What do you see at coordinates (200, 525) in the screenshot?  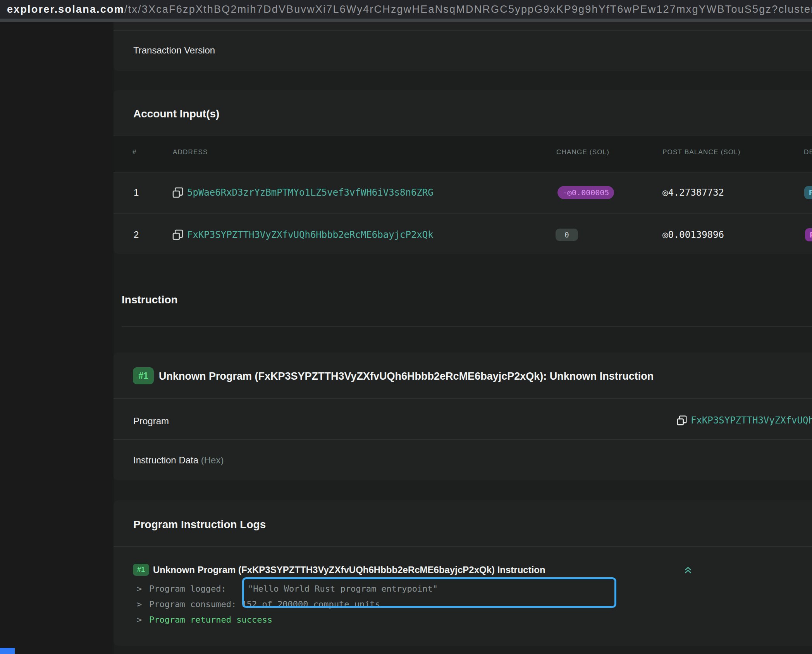 I see `logs-card-title: Program Instruction Logs` at bounding box center [200, 525].